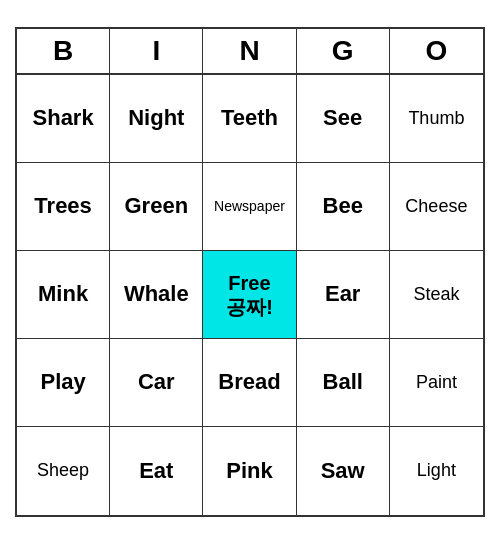 The height and width of the screenshot is (544, 500). Describe the element at coordinates (436, 471) in the screenshot. I see `bingo-cell: Light` at that location.